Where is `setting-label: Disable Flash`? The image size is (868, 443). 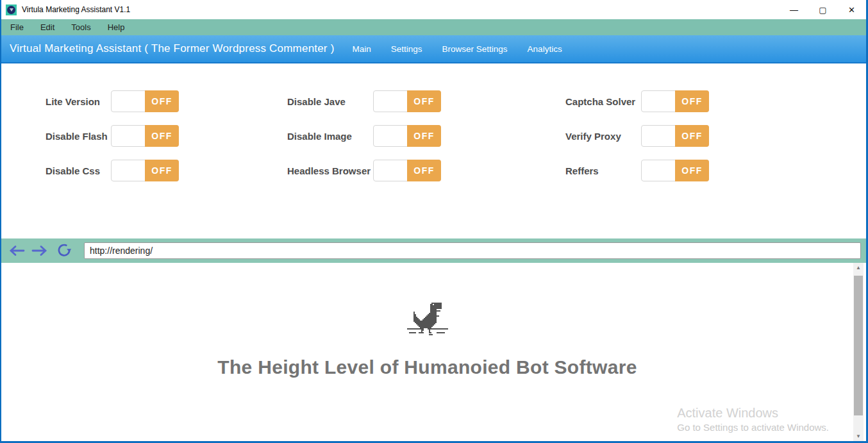
setting-label: Disable Flash is located at coordinates (78, 136).